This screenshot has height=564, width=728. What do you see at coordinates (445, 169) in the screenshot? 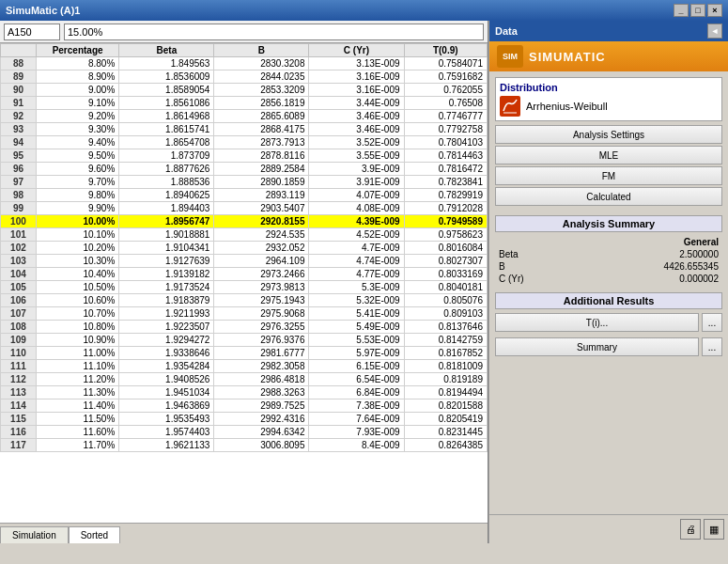
I see `data-cell: 0.7816472` at bounding box center [445, 169].